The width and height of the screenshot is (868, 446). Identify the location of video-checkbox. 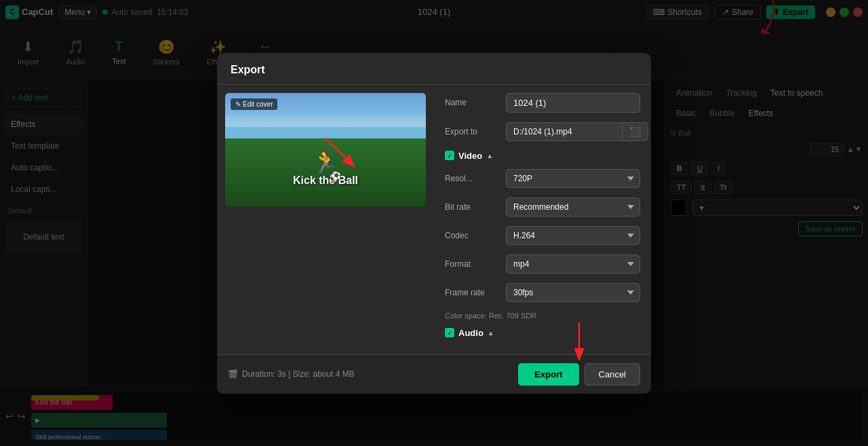
(450, 155).